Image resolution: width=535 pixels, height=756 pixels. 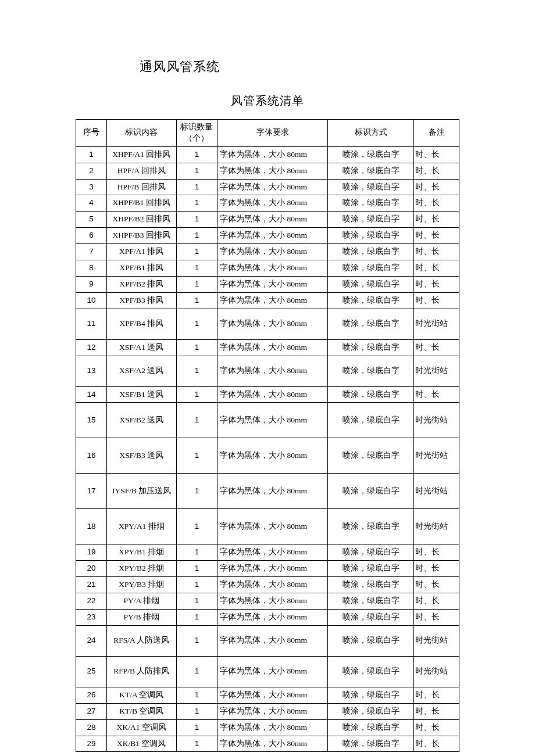 What do you see at coordinates (268, 252) in the screenshot?
I see `table-row: 7XPF/A1 排风1字体为黑体，大小 80mm喷涂，绿底白字时、长` at bounding box center [268, 252].